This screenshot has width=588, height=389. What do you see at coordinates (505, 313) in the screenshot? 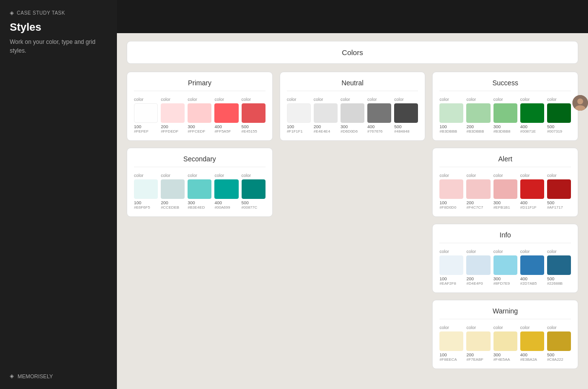
I see `warning-title: Warning` at bounding box center [505, 313].